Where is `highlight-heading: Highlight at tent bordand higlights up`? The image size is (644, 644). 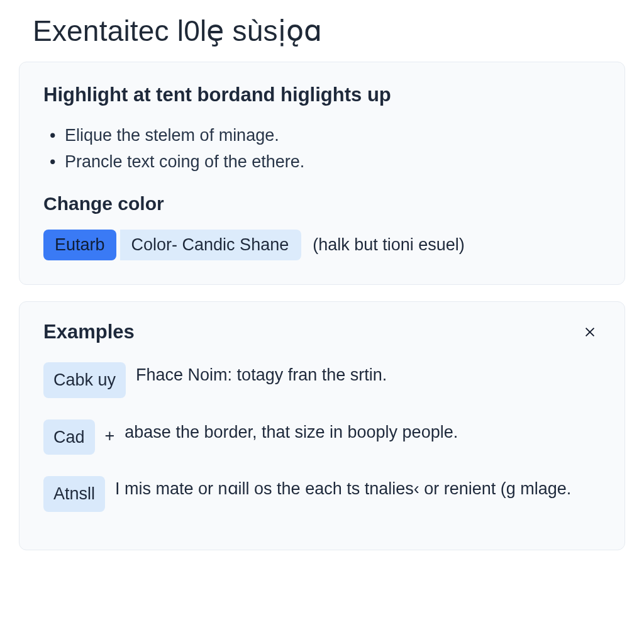 highlight-heading: Highlight at tent bordand higlights up is located at coordinates (322, 95).